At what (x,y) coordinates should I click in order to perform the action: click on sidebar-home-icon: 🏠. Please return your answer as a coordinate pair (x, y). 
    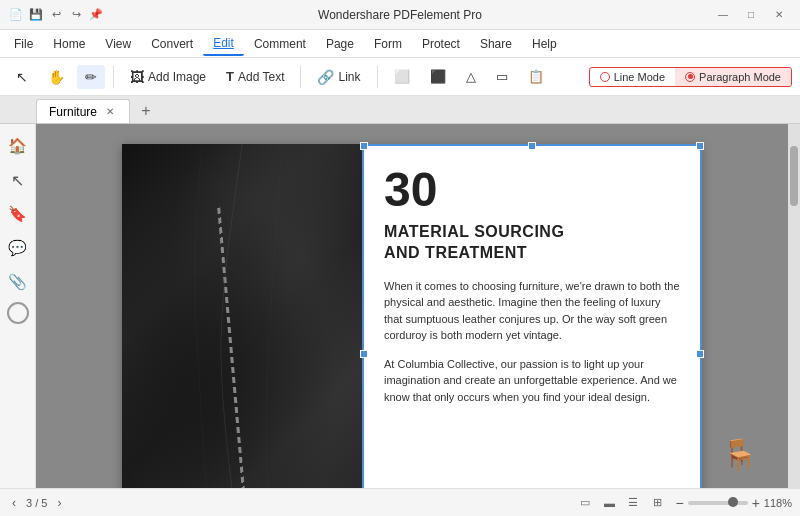
    Looking at the image, I should click on (18, 146).